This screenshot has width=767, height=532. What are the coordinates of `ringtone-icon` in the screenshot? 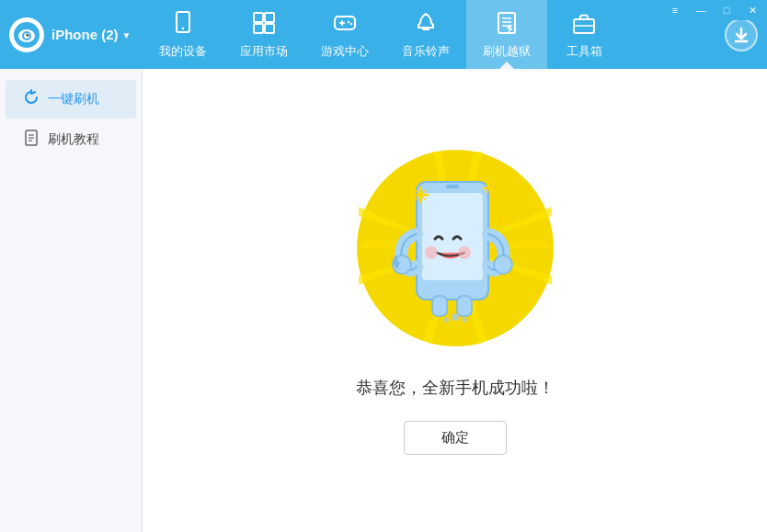 It's located at (426, 25).